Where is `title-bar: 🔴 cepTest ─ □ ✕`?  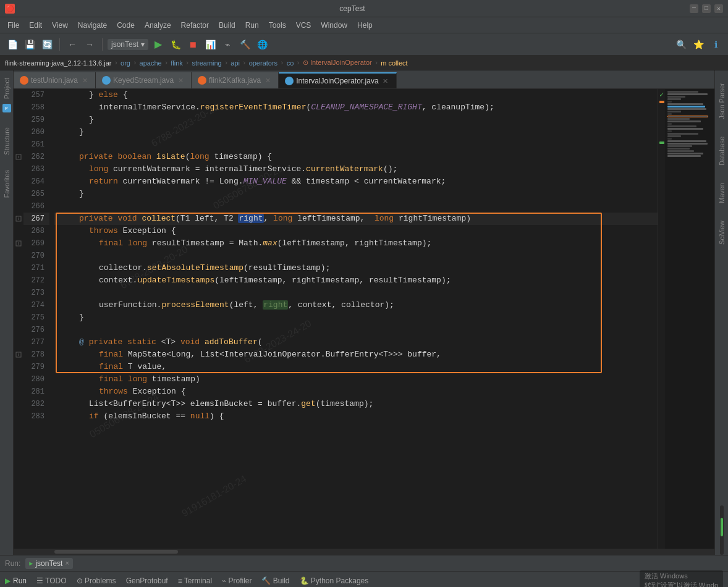
title-bar: 🔴 cepTest ─ □ ✕ is located at coordinates (364, 9).